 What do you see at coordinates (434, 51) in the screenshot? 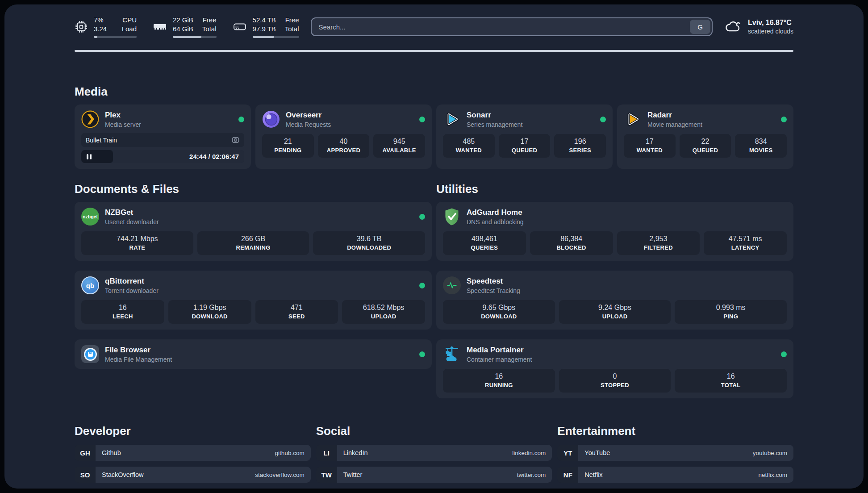
I see `header-divider` at bounding box center [434, 51].